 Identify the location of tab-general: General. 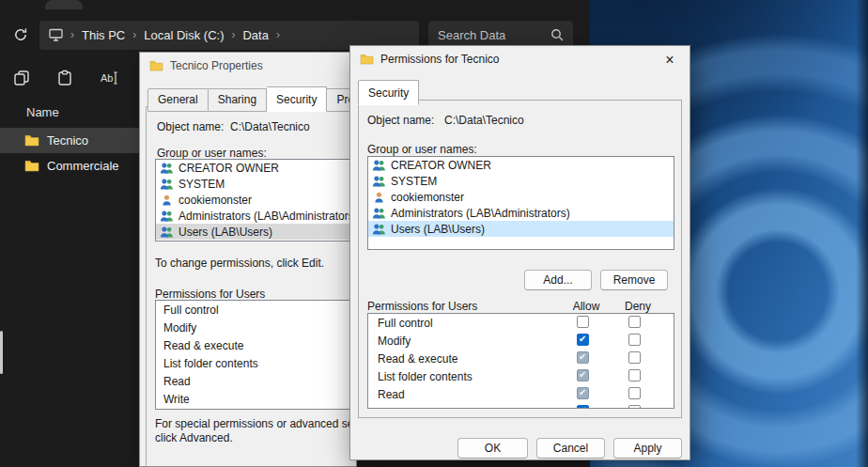
(178, 100).